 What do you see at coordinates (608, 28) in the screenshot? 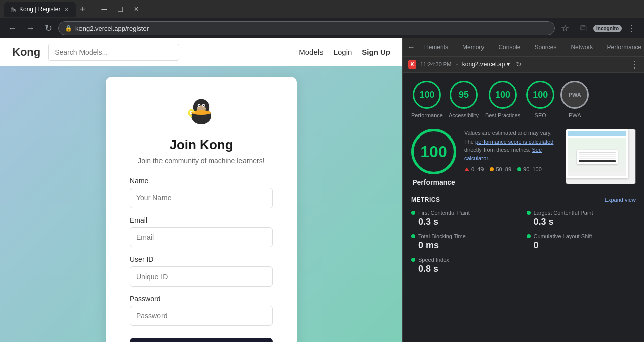
I see `incognito-badge: Incognito` at bounding box center [608, 28].